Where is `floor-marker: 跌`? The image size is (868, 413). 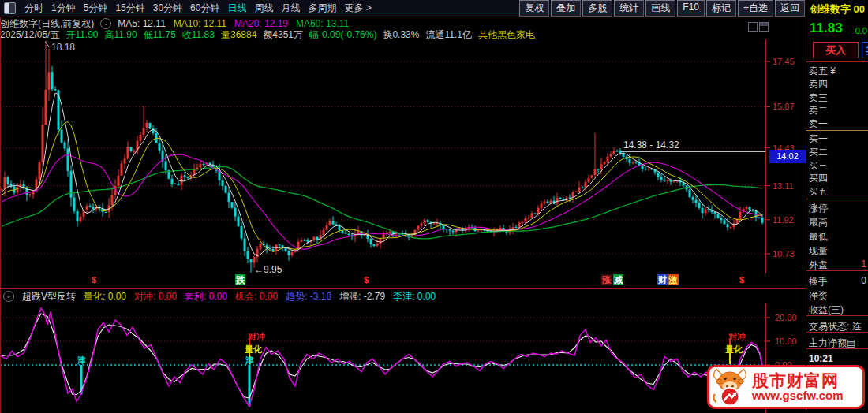 floor-marker: 跌 is located at coordinates (240, 280).